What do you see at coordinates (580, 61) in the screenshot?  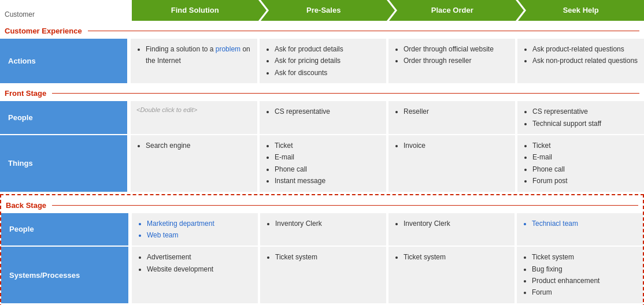 I see `actions-cell-3: Ask product-related questions Ask non-pr…` at bounding box center [580, 61].